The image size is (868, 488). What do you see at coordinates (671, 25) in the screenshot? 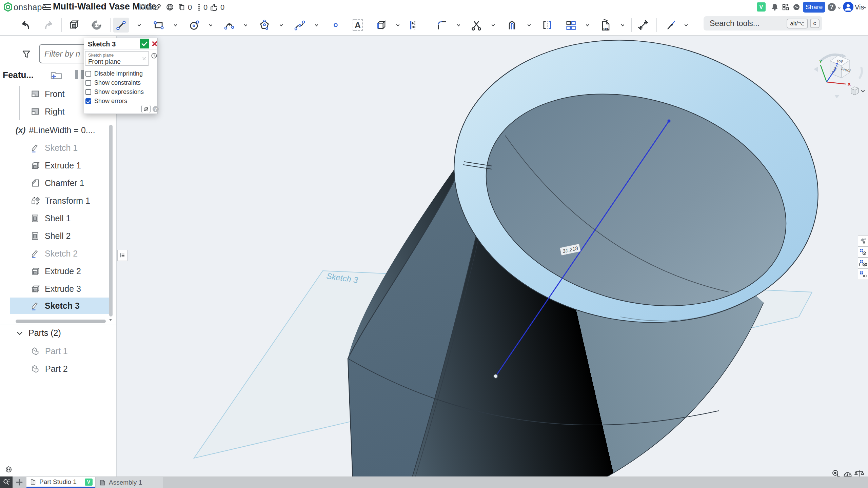
I see `constraint-tool-icon` at bounding box center [671, 25].